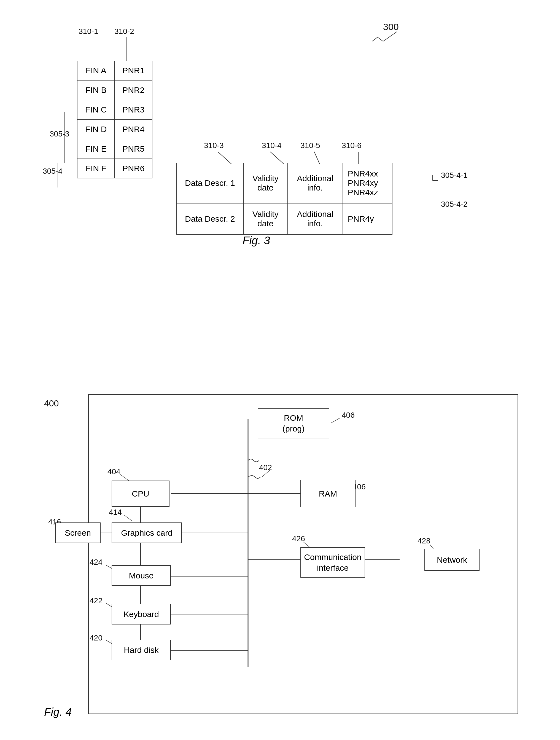  I want to click on row-label-305-3: 305-3, so click(60, 134).